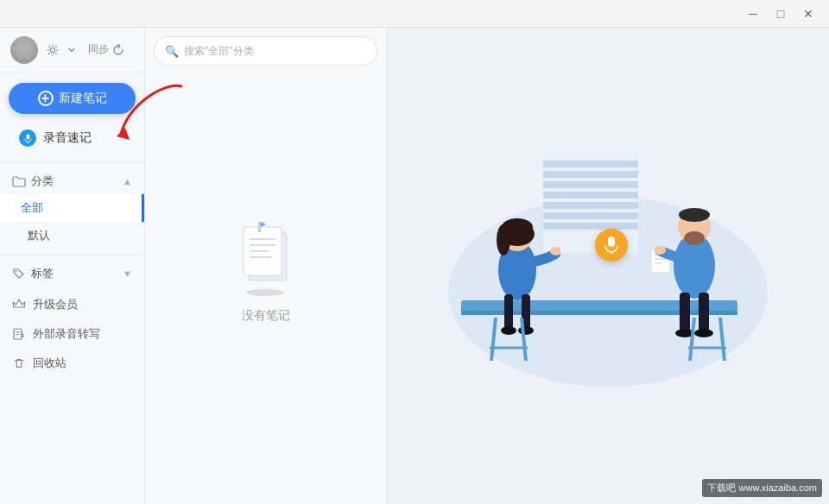 Image resolution: width=829 pixels, height=504 pixels. I want to click on search-bar: 🔍 搜索"全部"分类, so click(266, 51).